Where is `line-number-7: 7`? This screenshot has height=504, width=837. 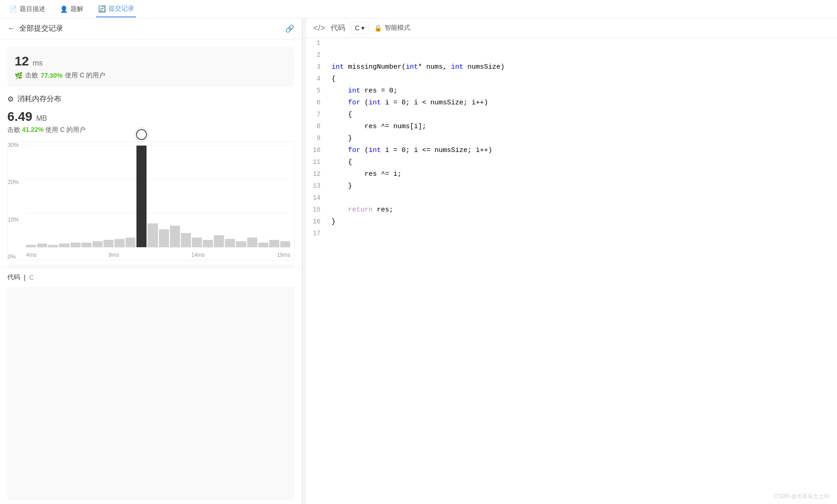 line-number-7: 7 is located at coordinates (317, 114).